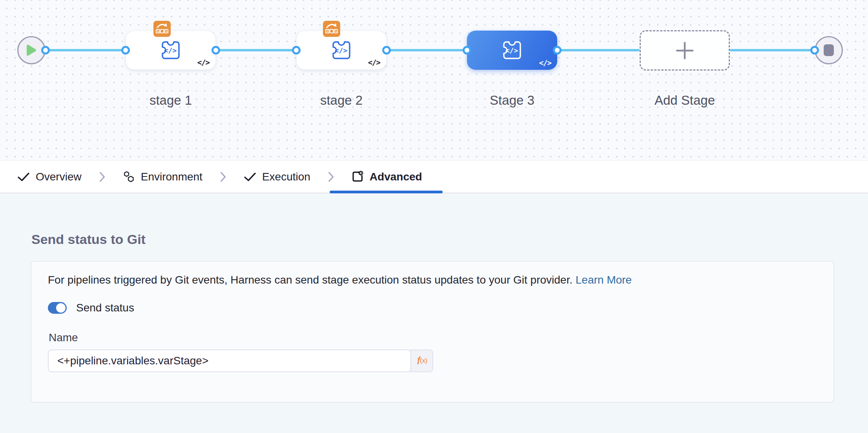 This screenshot has height=433, width=868. I want to click on section-heading: Send status to Git, so click(89, 239).